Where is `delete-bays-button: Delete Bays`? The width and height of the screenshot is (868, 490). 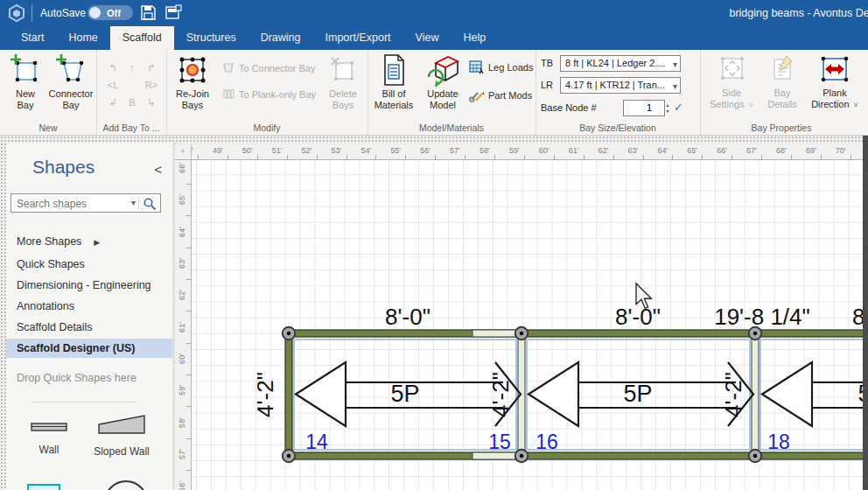 delete-bays-button: Delete Bays is located at coordinates (343, 82).